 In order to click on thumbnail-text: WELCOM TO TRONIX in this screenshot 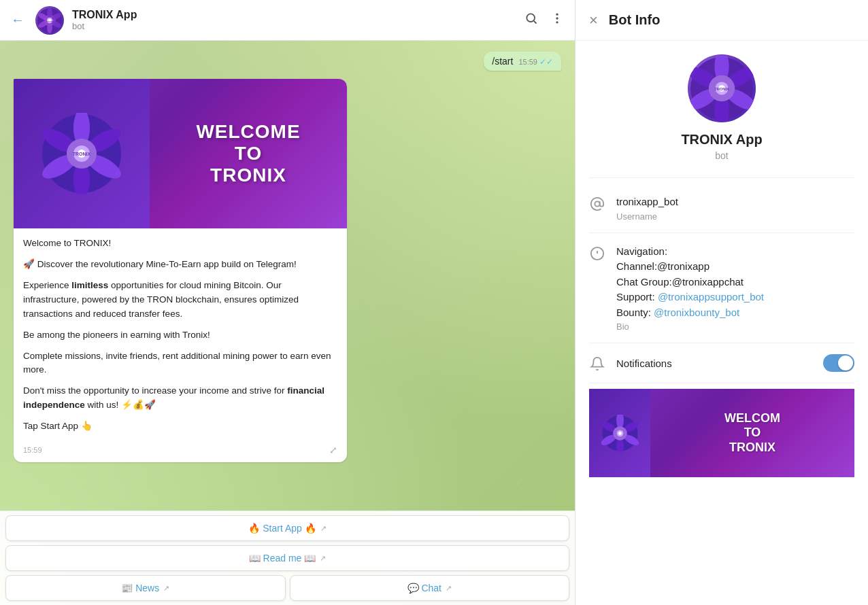, I will do `click(752, 434)`.